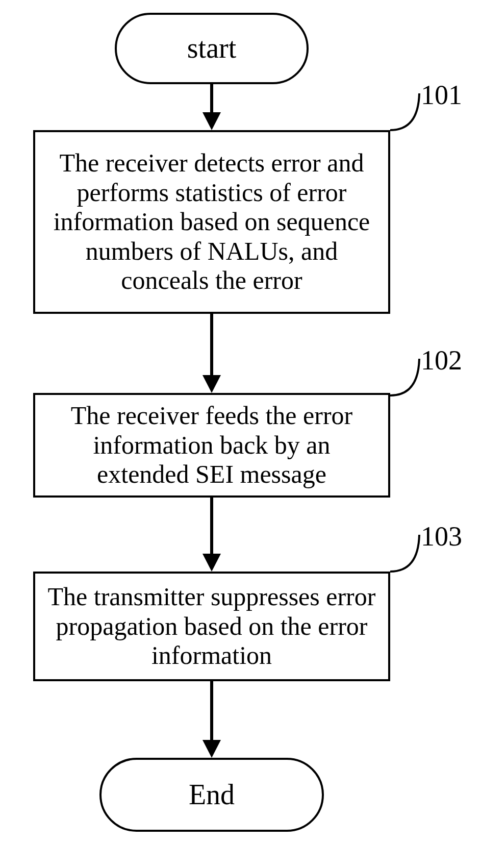 This screenshot has width=481, height=868. I want to click on flow-start-text: start, so click(212, 48).